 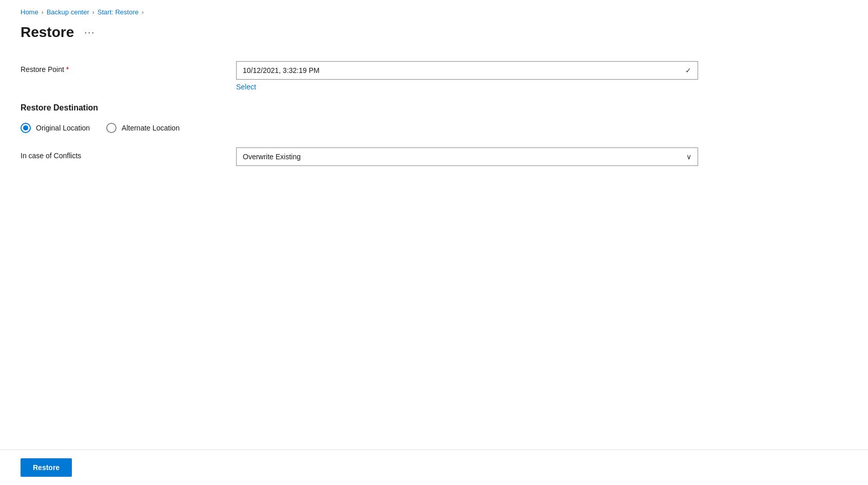 What do you see at coordinates (434, 76) in the screenshot?
I see `restore-point-row: Restore Point* 10/12/2021, 3:32:19 PM ✓ …` at bounding box center [434, 76].